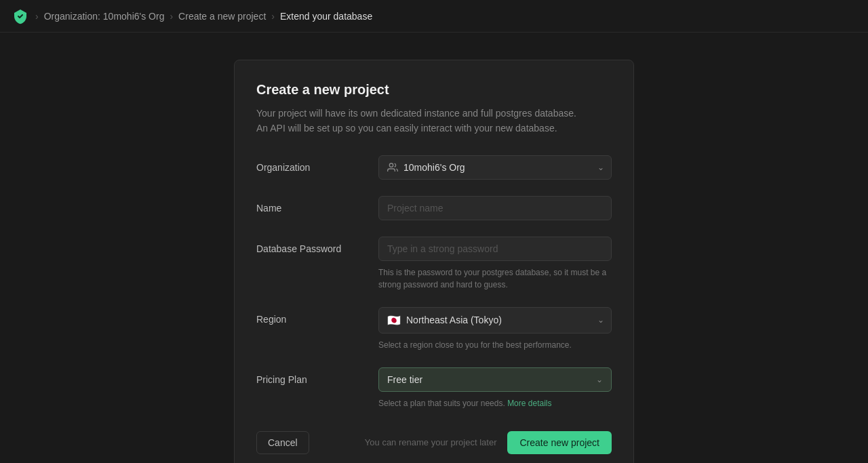 The width and height of the screenshot is (868, 463). Describe the element at coordinates (495, 264) in the screenshot. I see `password-field: This is the password to your postgres da…` at that location.